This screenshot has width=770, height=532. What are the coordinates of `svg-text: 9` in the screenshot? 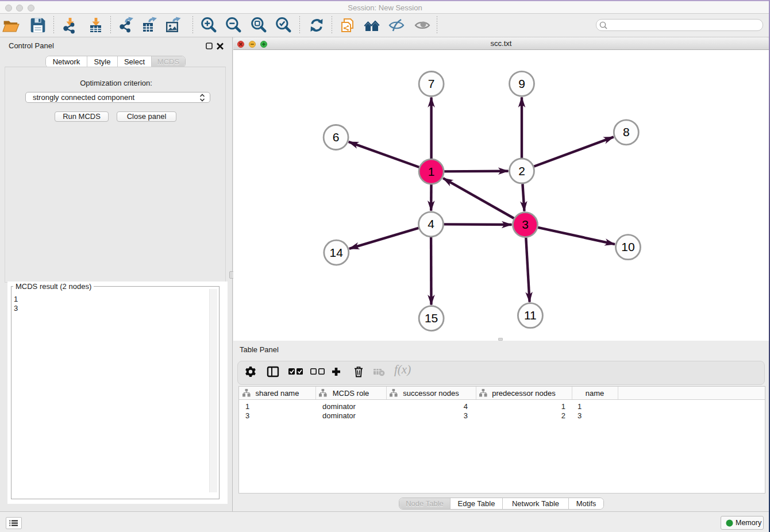 It's located at (522, 84).